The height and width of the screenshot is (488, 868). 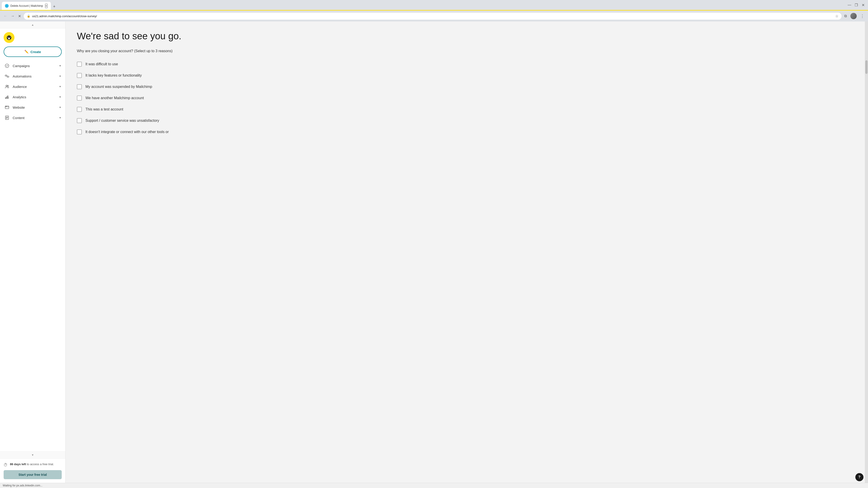 What do you see at coordinates (9, 37) in the screenshot?
I see `mailchimp-logo` at bounding box center [9, 37].